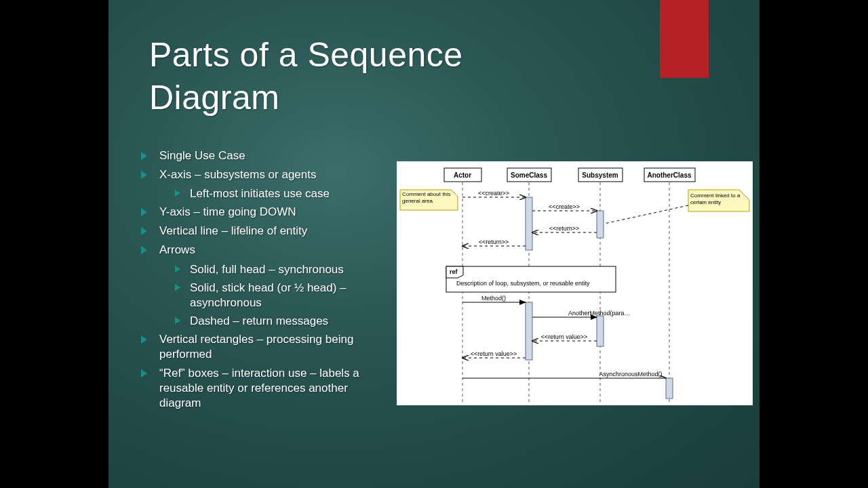 The image size is (868, 488). I want to click on title-line-1: Parts of a Sequence, so click(307, 55).